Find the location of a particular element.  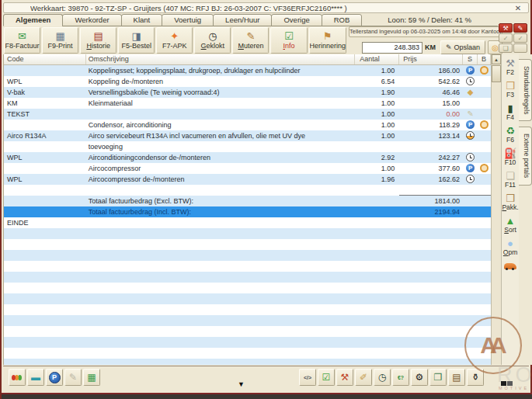

dropdown-arrow-icon: ▼ is located at coordinates (241, 384).